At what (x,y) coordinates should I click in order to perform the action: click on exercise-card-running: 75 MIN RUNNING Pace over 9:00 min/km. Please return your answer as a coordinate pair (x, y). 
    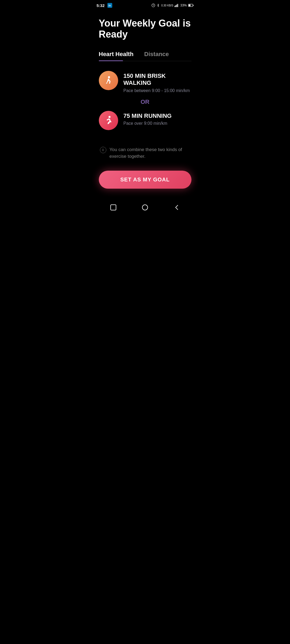
    Looking at the image, I should click on (145, 120).